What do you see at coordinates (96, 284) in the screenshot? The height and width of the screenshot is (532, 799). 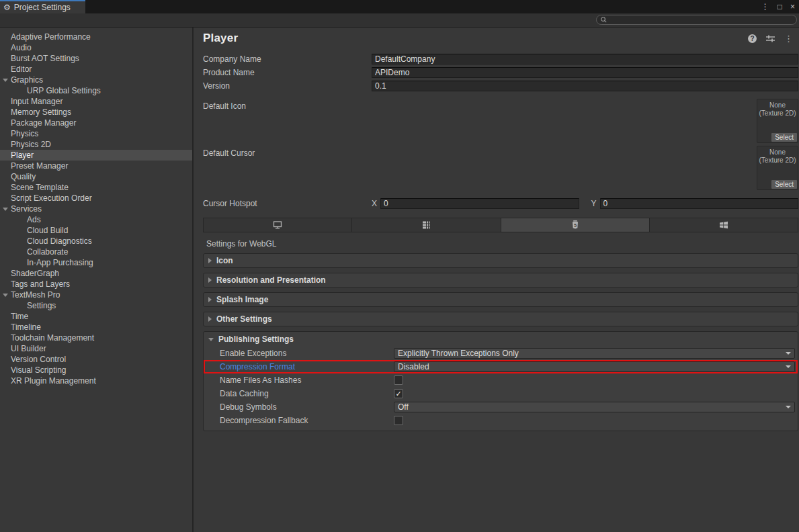 I see `sidebar-item-tags-and-layers: Tags and Layers` at bounding box center [96, 284].